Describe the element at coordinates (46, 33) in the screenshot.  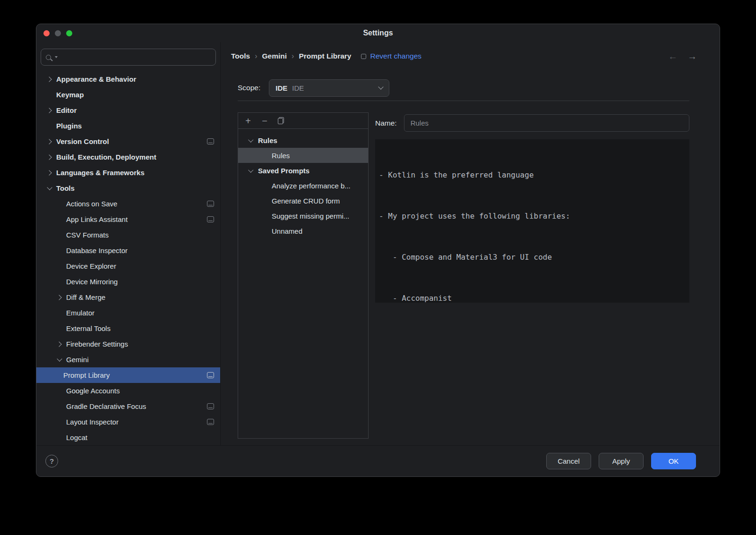
I see `close-window-button` at that location.